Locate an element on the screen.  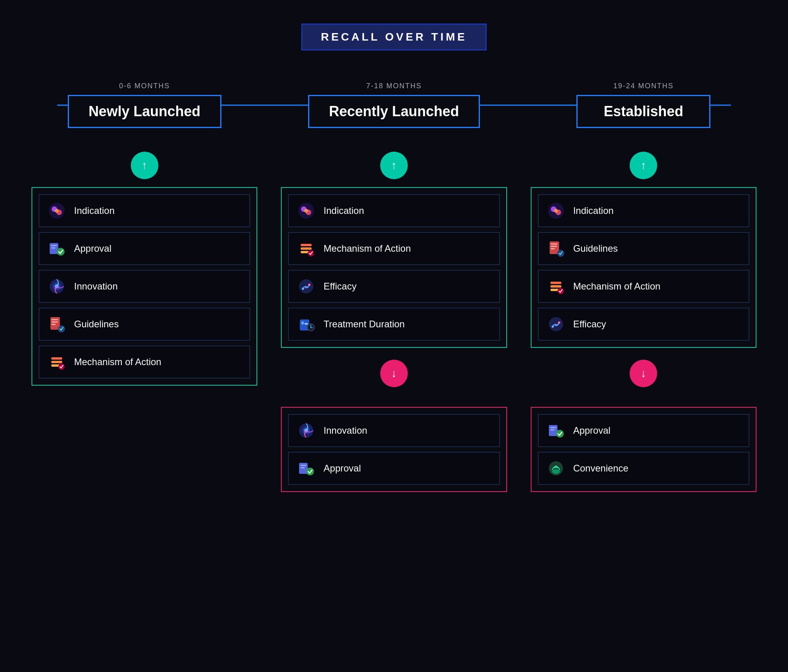
column-newly-launched: ↑ Indicati is located at coordinates (144, 269).